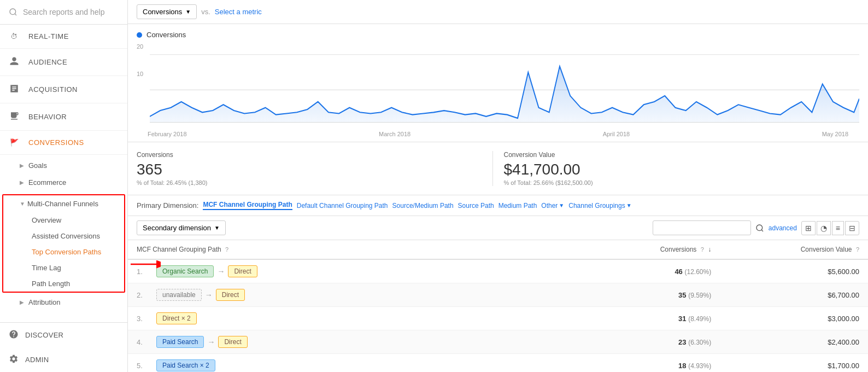  What do you see at coordinates (63, 37) in the screenshot?
I see `sidebar-nav-item-realtime: ⏱ REAL-TIME` at bounding box center [63, 37].